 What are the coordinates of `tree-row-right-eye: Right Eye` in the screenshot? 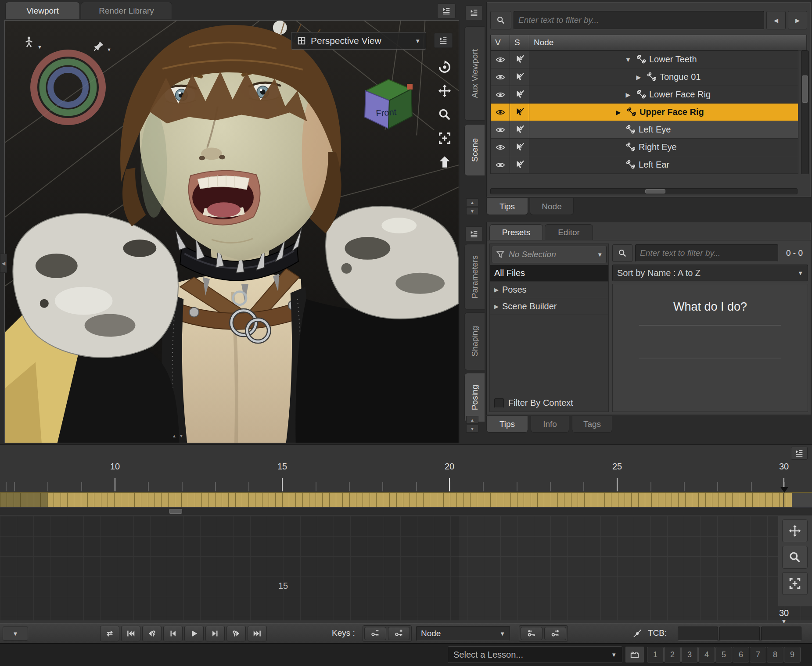 It's located at (644, 147).